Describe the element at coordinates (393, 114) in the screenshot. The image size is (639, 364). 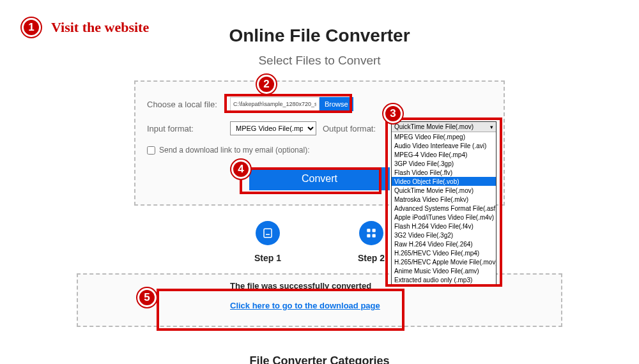
I see `annotation-badge-3: 3` at that location.